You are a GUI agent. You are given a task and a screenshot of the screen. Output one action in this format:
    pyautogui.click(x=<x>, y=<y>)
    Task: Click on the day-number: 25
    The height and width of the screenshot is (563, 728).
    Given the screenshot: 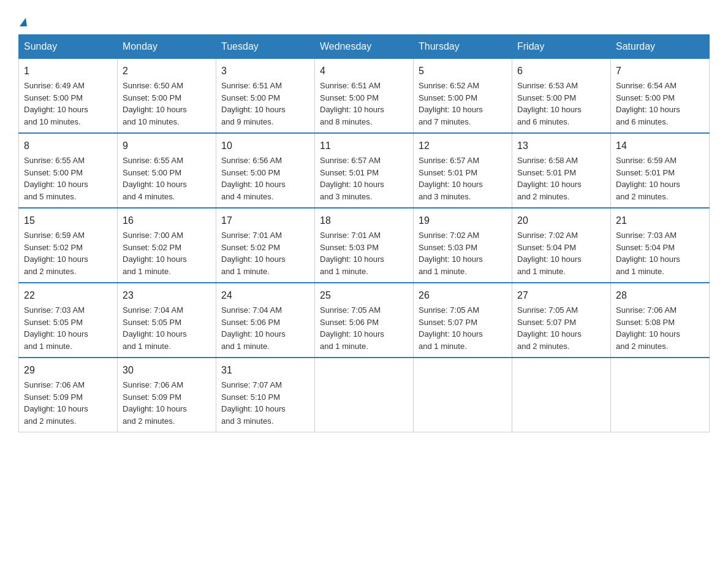 What is the action you would take?
    pyautogui.click(x=364, y=296)
    